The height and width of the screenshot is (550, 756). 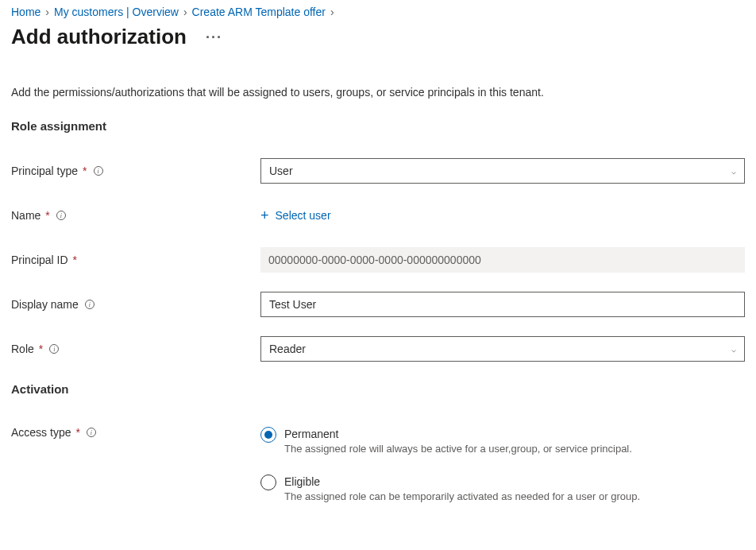 What do you see at coordinates (295, 215) in the screenshot?
I see `select-user-button: + Select user` at bounding box center [295, 215].